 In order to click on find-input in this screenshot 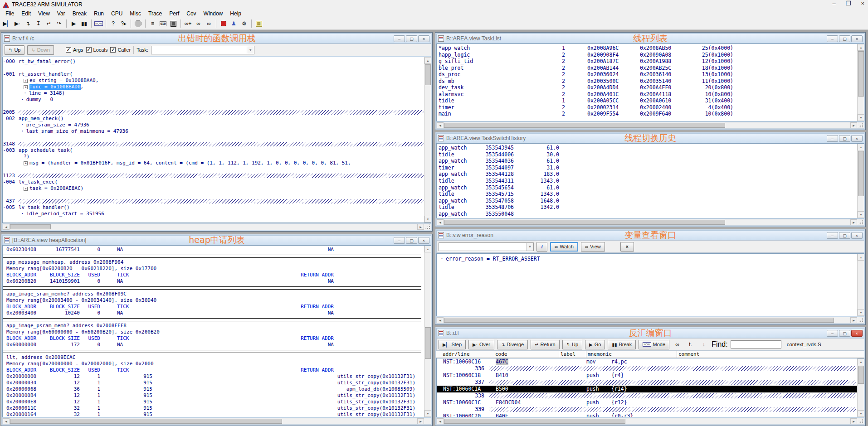, I will do `click(756, 344)`.